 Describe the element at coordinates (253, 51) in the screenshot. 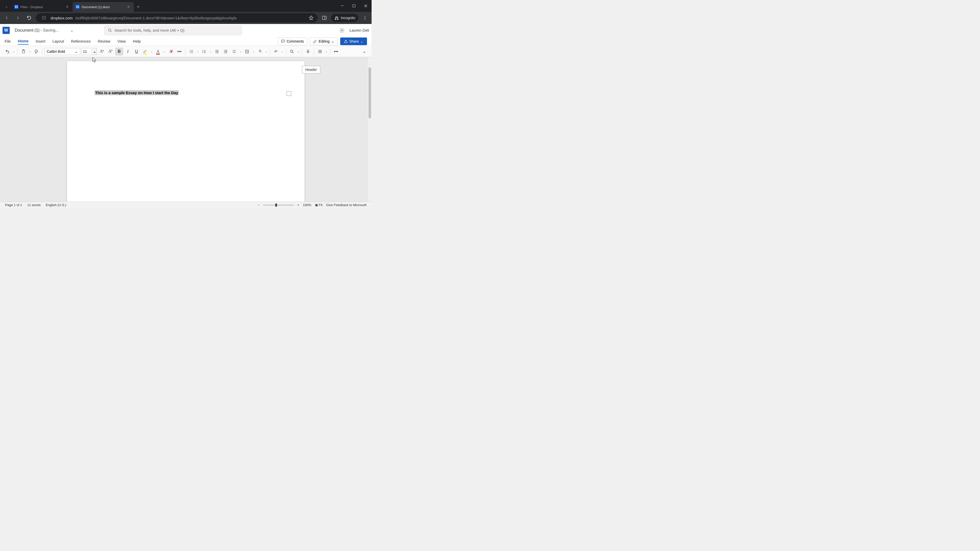

I see `borders-dropdown: ⌄` at that location.